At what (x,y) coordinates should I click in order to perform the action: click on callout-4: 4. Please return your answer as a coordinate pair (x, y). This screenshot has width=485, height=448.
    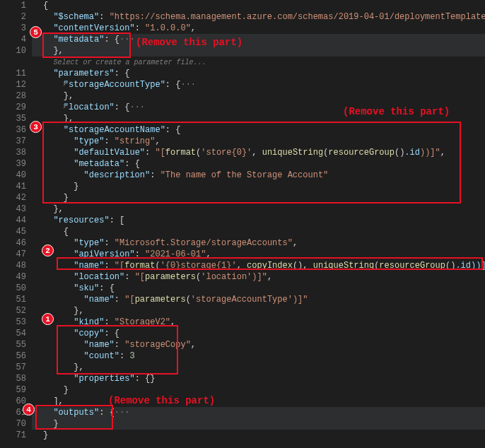
    Looking at the image, I should click on (28, 410).